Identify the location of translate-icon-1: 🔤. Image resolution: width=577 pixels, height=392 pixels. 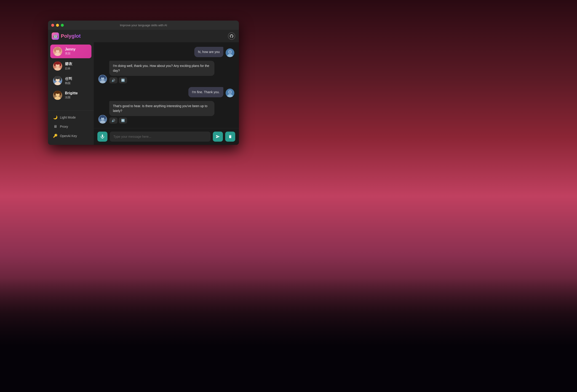
(123, 80).